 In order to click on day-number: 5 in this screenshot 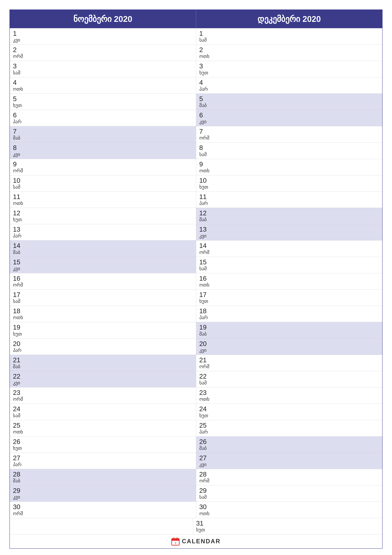, I will do `click(103, 99)`.